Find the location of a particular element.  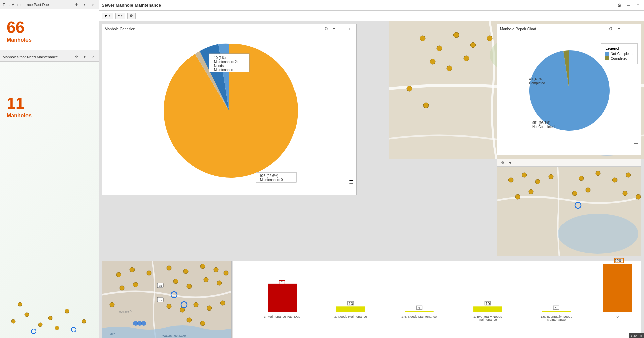

repair-chart-panel: Manhole Repair Chart ⚙ ▼ — □ is located at coordinates (569, 90).